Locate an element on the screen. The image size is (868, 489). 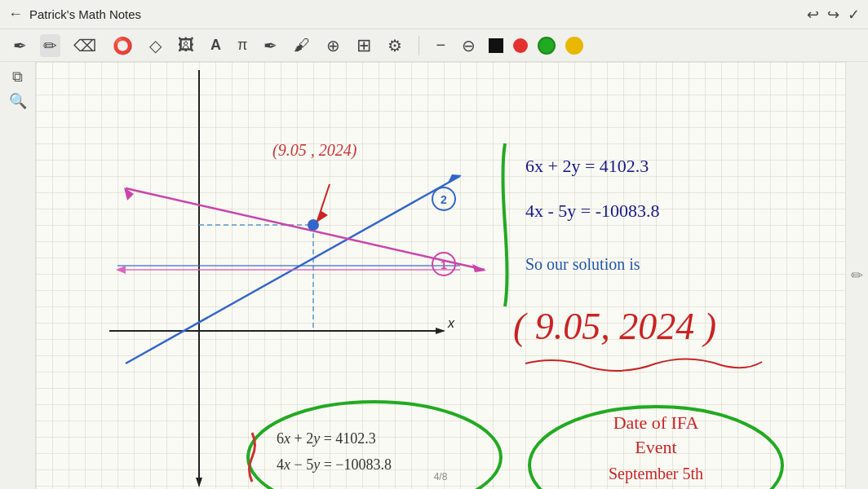
redo-button: ↪ is located at coordinates (834, 15).